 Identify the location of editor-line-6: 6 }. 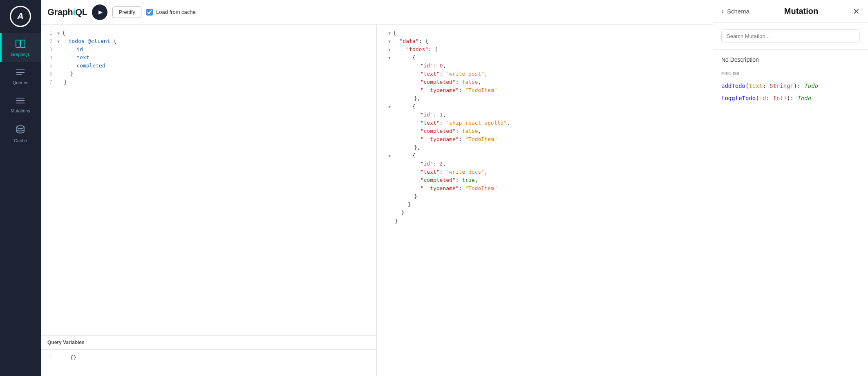
(208, 74).